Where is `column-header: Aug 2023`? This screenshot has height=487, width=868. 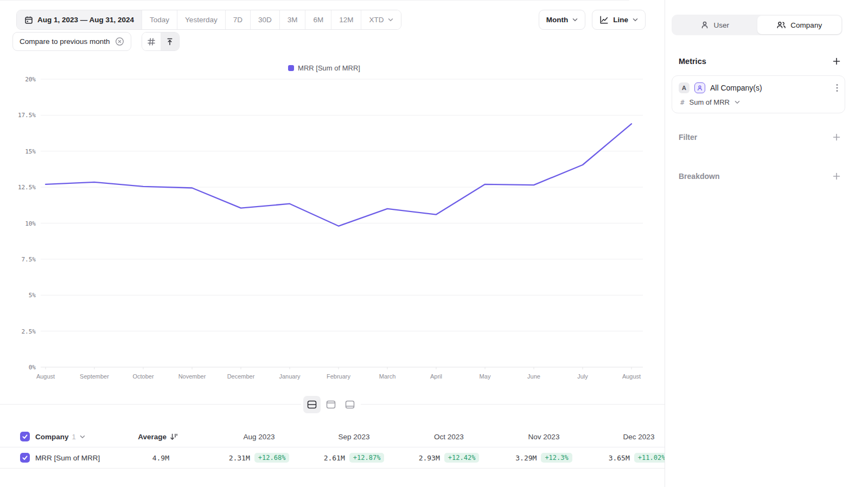
column-header: Aug 2023 is located at coordinates (259, 437).